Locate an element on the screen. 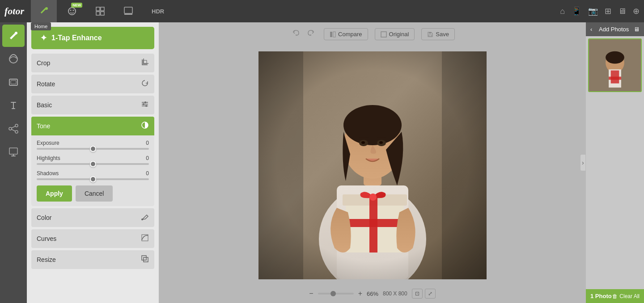  design-nav-icon is located at coordinates (128, 11).